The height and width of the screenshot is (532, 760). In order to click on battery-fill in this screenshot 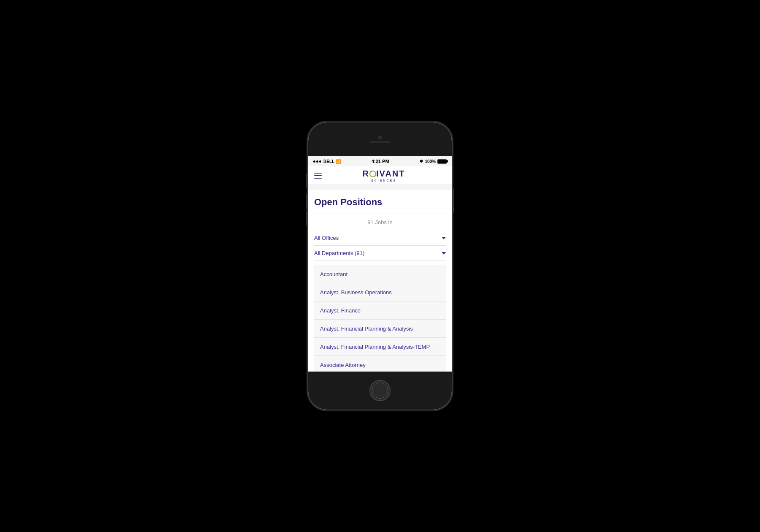, I will do `click(442, 161)`.